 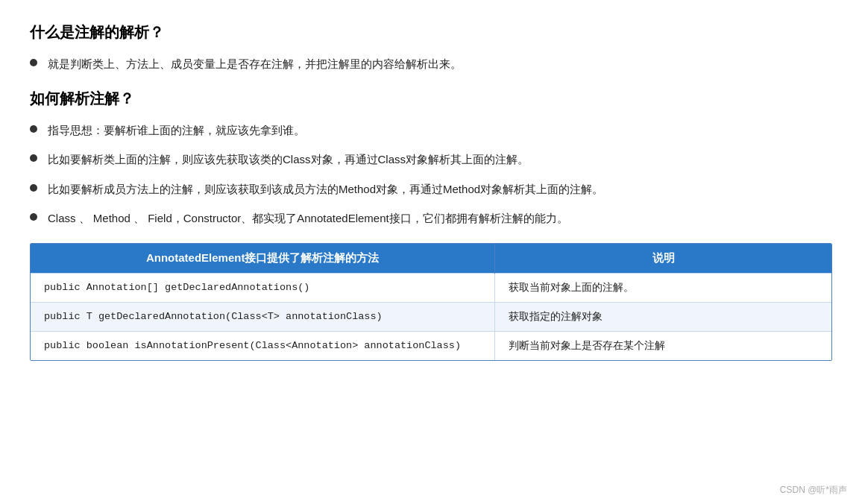 What do you see at coordinates (440, 160) in the screenshot?
I see `bullet-text: 比如要解析类上面的注解，则应该先获取该类的Class对象，再通过Class对象解…` at bounding box center [440, 160].